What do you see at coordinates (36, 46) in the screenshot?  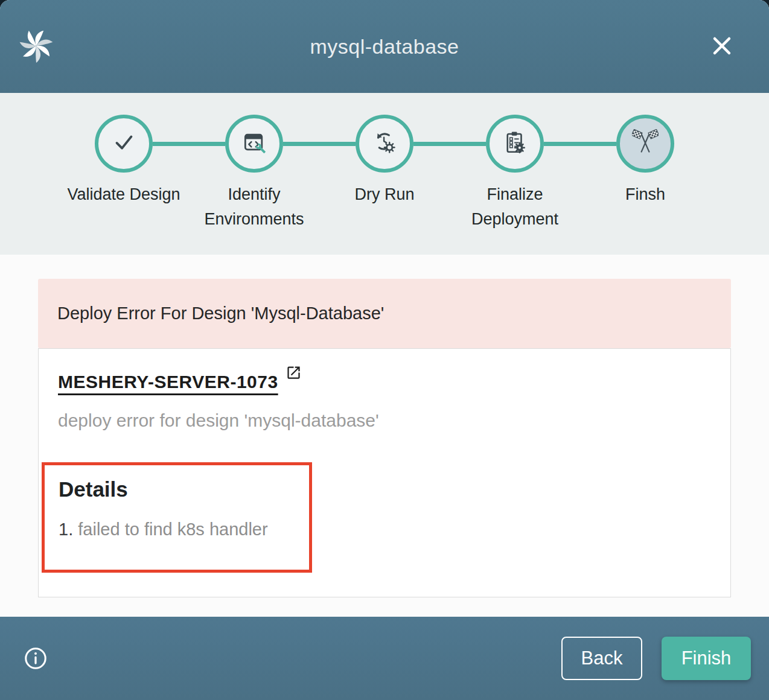 I see `meshery-logo-icon` at bounding box center [36, 46].